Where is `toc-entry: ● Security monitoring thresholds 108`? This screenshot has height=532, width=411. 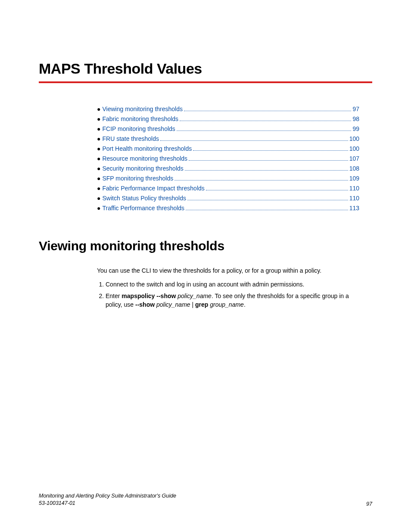
toc-entry: ● Security monitoring thresholds 108 is located at coordinates (228, 169).